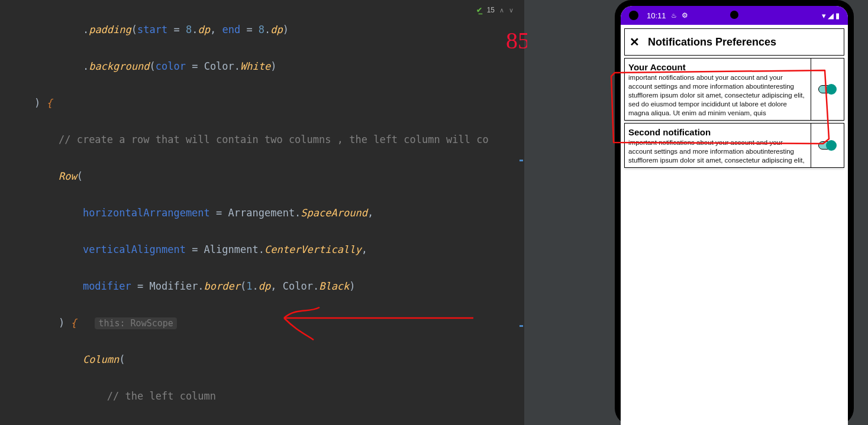 The image size is (868, 425). I want to click on pref-row: Your Account important notifications abo…, so click(734, 89).